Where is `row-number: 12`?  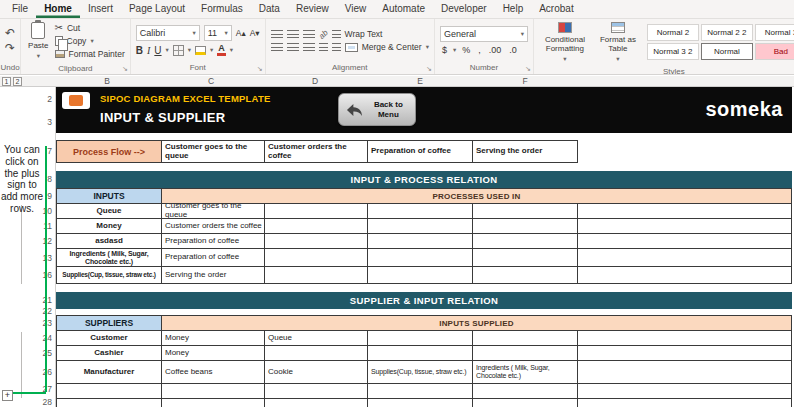
row-number: 12 is located at coordinates (48, 241).